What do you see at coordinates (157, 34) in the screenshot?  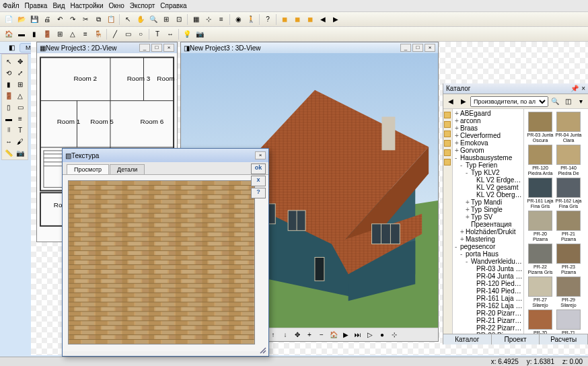 I see `text-button: T` at bounding box center [157, 34].